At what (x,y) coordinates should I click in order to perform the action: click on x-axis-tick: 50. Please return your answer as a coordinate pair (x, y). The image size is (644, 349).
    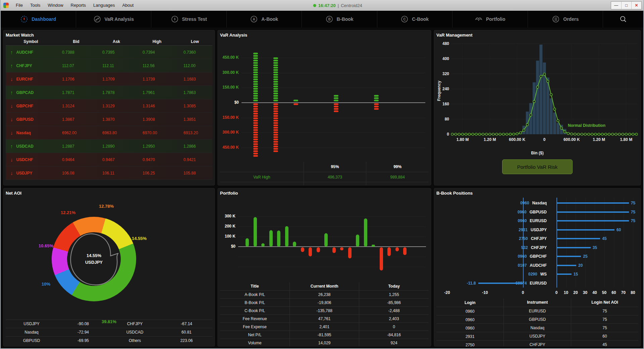
    Looking at the image, I should click on (604, 293).